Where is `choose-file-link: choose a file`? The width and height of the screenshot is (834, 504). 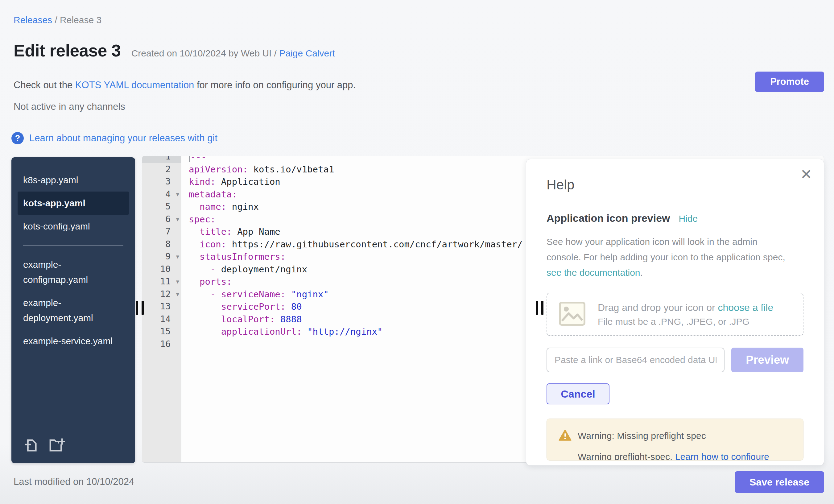 choose-file-link: choose a file is located at coordinates (746, 307).